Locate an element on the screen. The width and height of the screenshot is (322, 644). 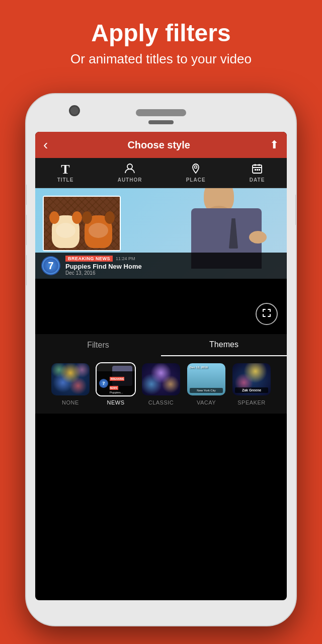
filter-strip: NONE 7 BREAKING NEWS Puppies... is located at coordinates (161, 385).